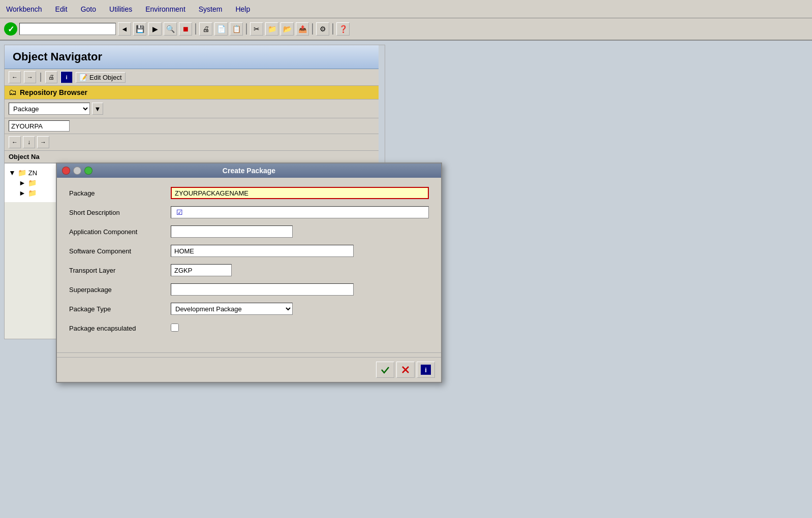 This screenshot has height=518, width=812. What do you see at coordinates (195, 157) in the screenshot?
I see `object-name-area: Object Na` at bounding box center [195, 157].